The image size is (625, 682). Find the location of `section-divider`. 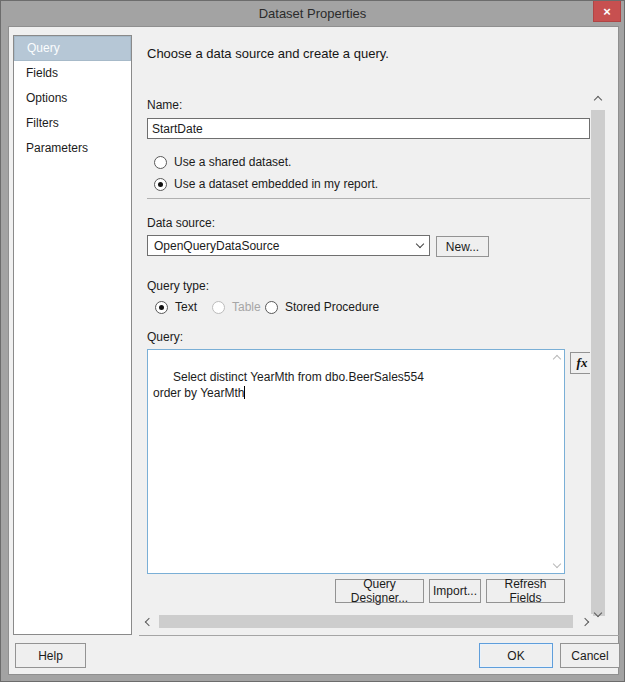

section-divider is located at coordinates (368, 198).